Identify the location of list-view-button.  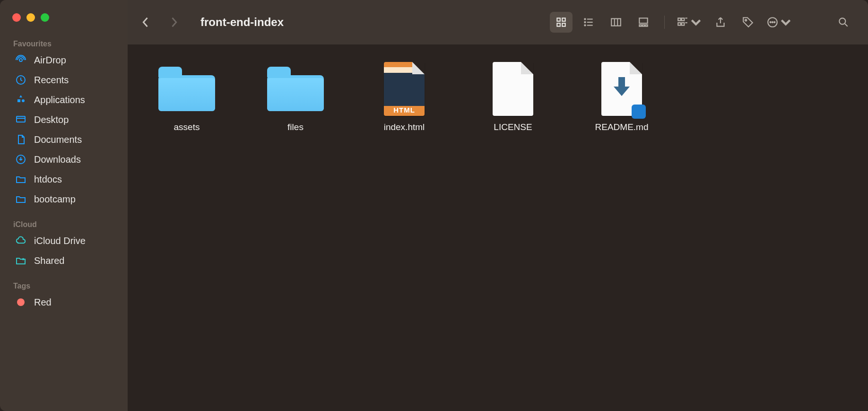
(589, 22).